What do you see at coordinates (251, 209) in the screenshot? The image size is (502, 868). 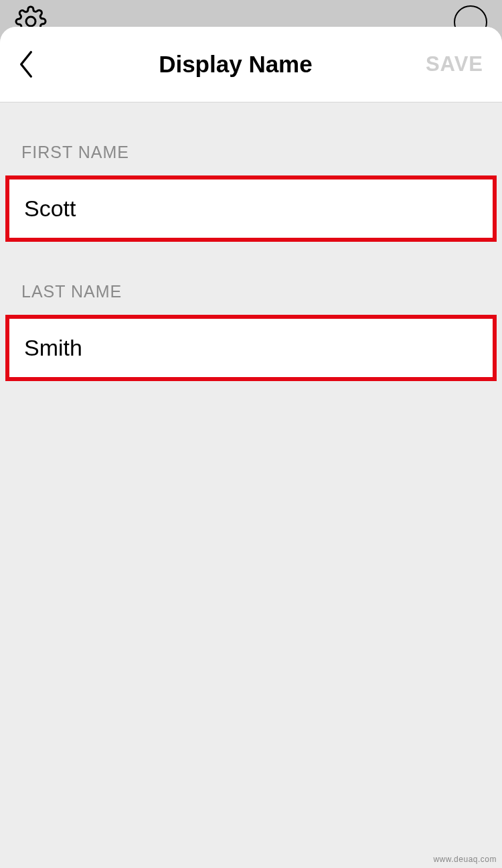 I see `first-name-input` at bounding box center [251, 209].